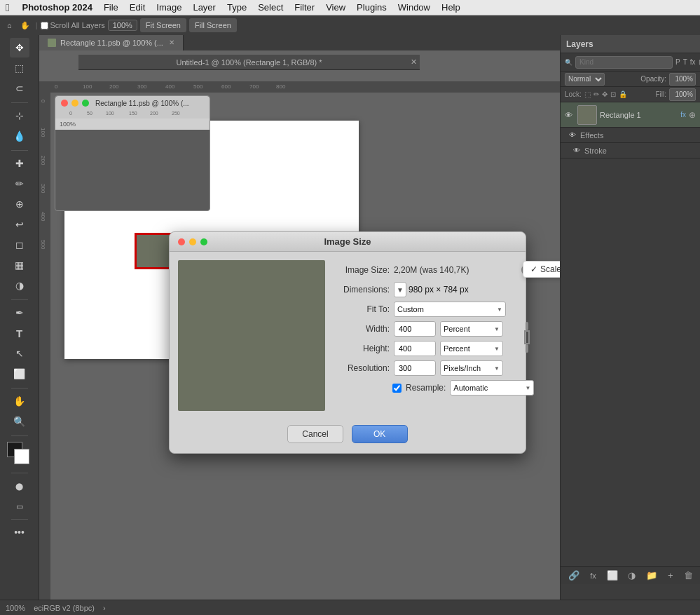  Describe the element at coordinates (451, 8) in the screenshot. I see `menu-help: Help` at that location.